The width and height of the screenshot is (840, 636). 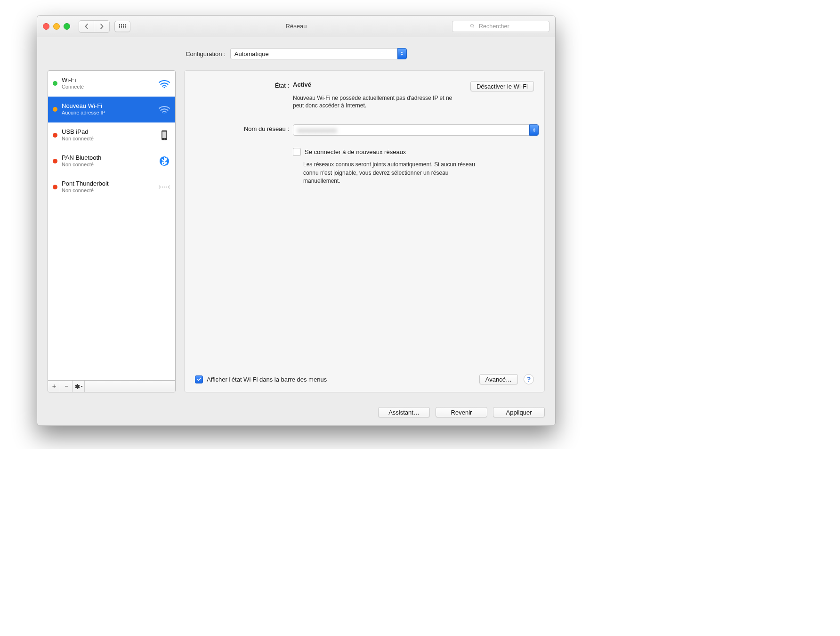 I want to click on service-name: USB iPad, so click(x=107, y=132).